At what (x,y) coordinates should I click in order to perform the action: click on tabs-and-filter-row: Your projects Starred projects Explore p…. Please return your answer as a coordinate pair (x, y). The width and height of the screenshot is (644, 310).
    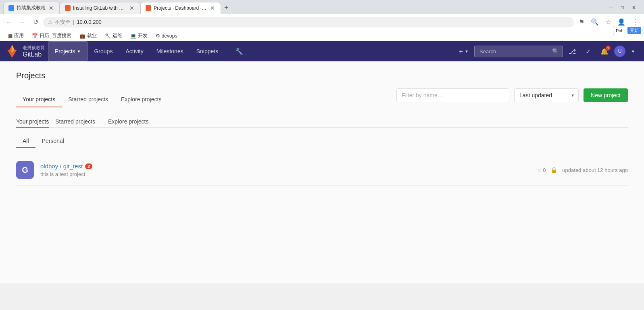
    Looking at the image, I should click on (322, 99).